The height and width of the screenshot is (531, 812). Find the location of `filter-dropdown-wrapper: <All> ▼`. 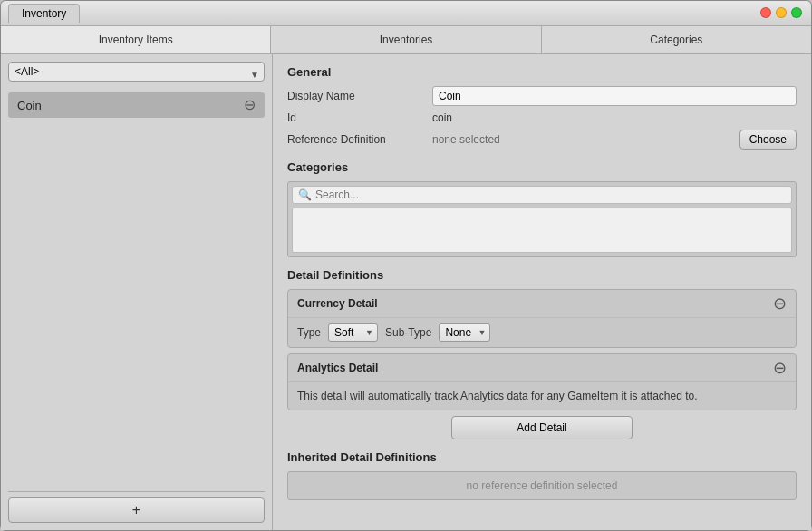

filter-dropdown-wrapper: <All> ▼ is located at coordinates (136, 74).